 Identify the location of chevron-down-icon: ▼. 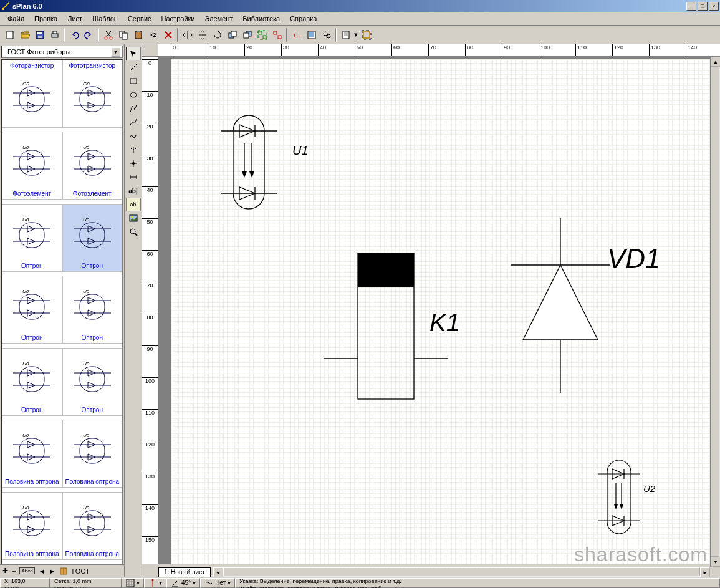
(116, 52).